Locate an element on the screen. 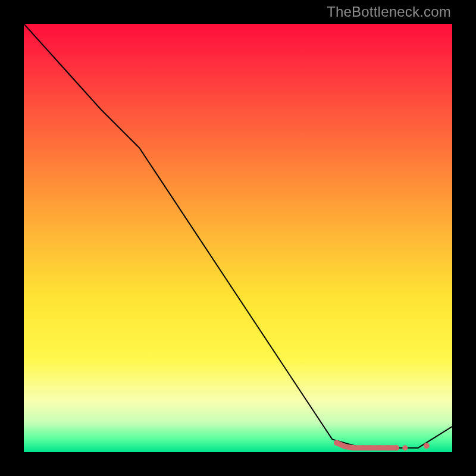 The image size is (476, 476). marker-layer is located at coordinates (382, 446).